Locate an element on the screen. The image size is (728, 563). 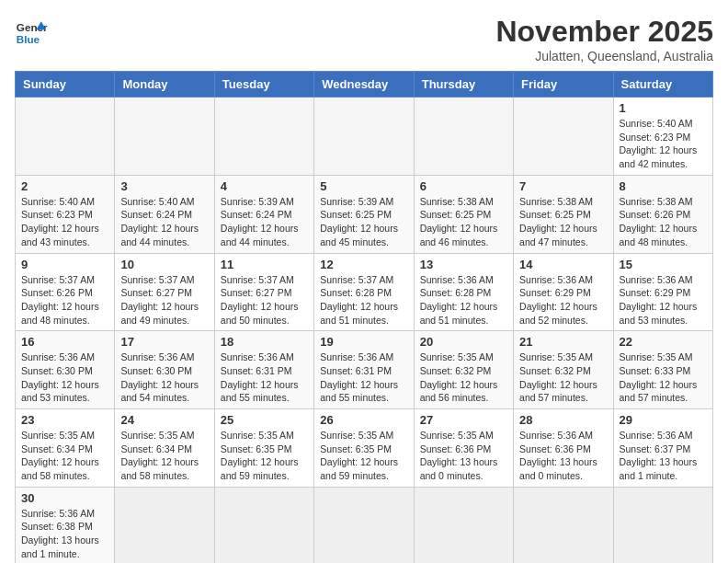
day-number: 28 is located at coordinates (563, 419).